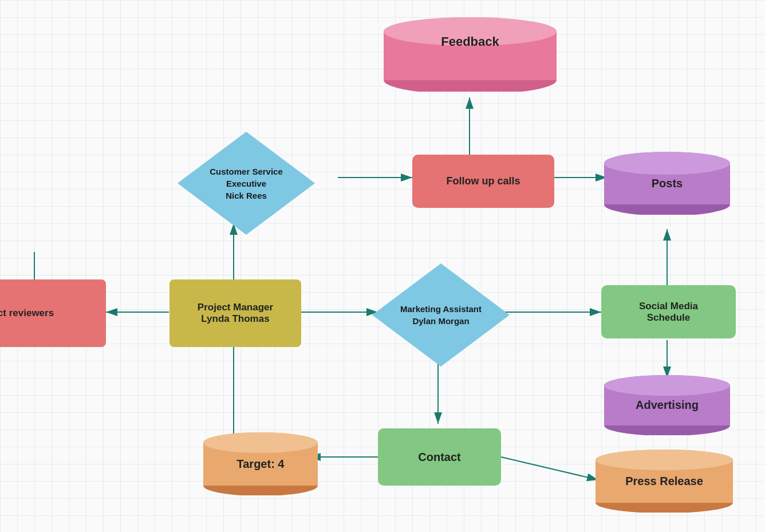  What do you see at coordinates (667, 405) in the screenshot?
I see `advertising-label: Advertising` at bounding box center [667, 405].